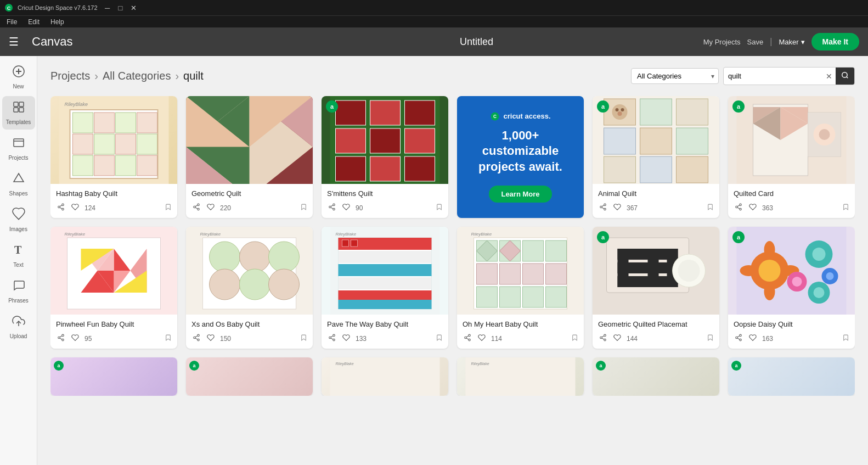 The height and width of the screenshot is (465, 868). I want to click on edit-menu: Edit, so click(34, 22).